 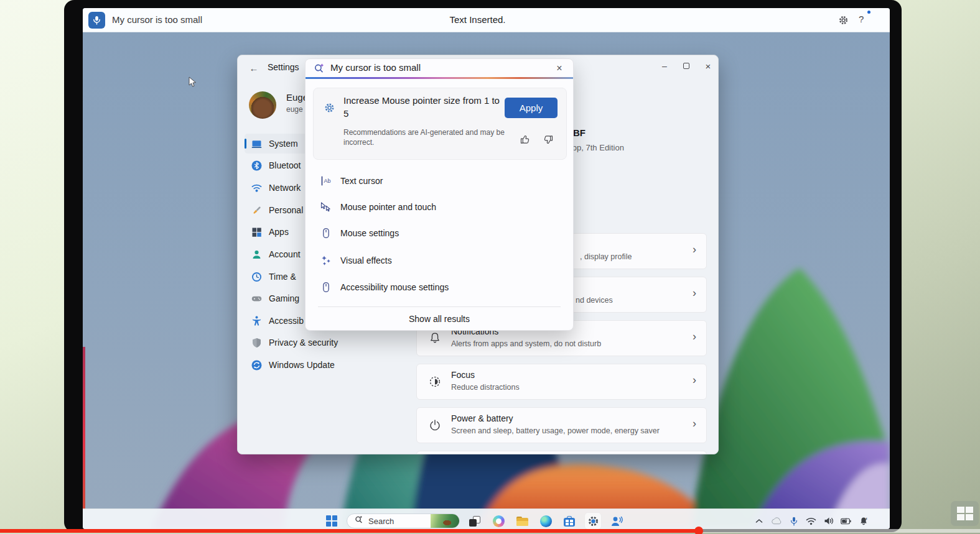 I want to click on close-icon: ×, so click(x=708, y=66).